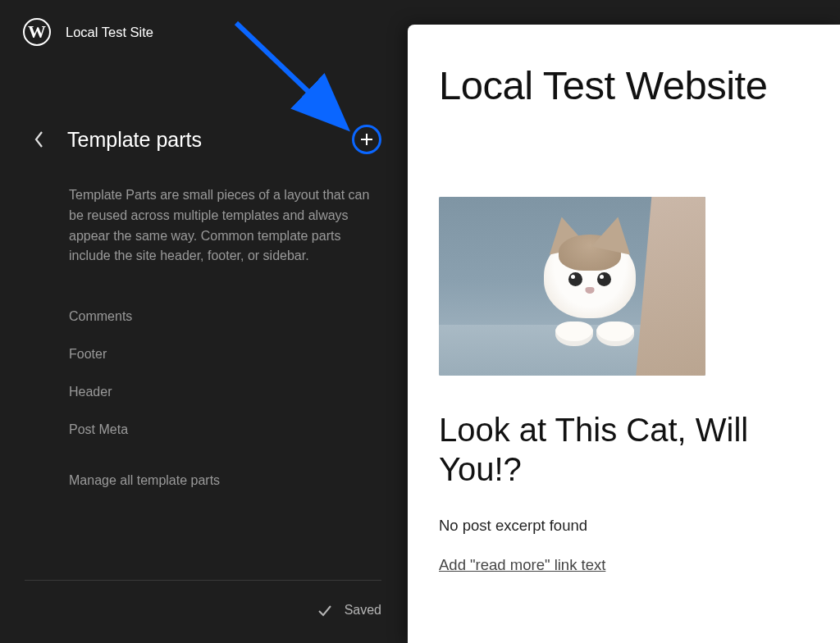  I want to click on preview-excerpt: No post excerpt found, so click(640, 526).